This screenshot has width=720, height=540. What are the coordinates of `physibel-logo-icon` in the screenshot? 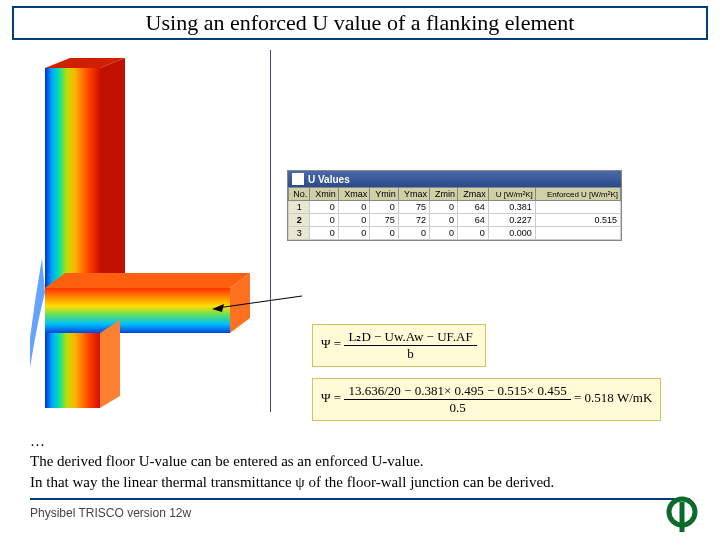 It's located at (682, 514).